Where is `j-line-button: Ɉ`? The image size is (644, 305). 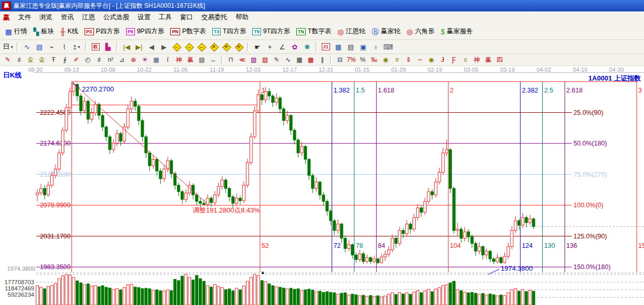
j-line-button: Ɉ is located at coordinates (443, 60).